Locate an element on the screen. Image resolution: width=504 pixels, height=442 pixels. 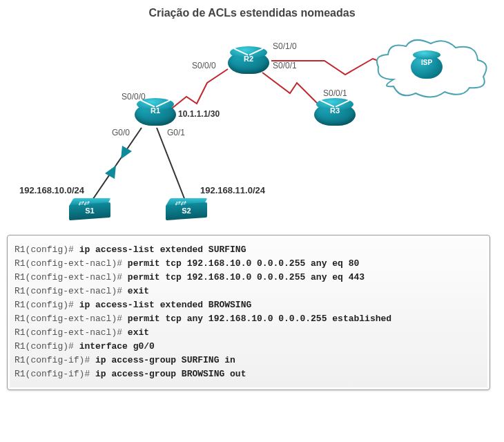
isp-label: ISP is located at coordinates (427, 62).